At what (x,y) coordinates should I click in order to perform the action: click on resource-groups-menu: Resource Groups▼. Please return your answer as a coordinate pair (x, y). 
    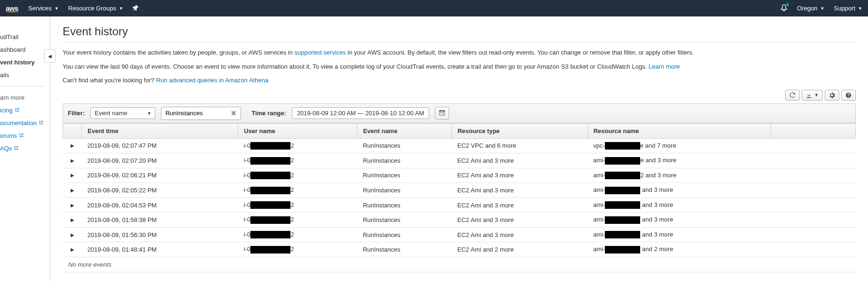
    Looking at the image, I should click on (96, 8).